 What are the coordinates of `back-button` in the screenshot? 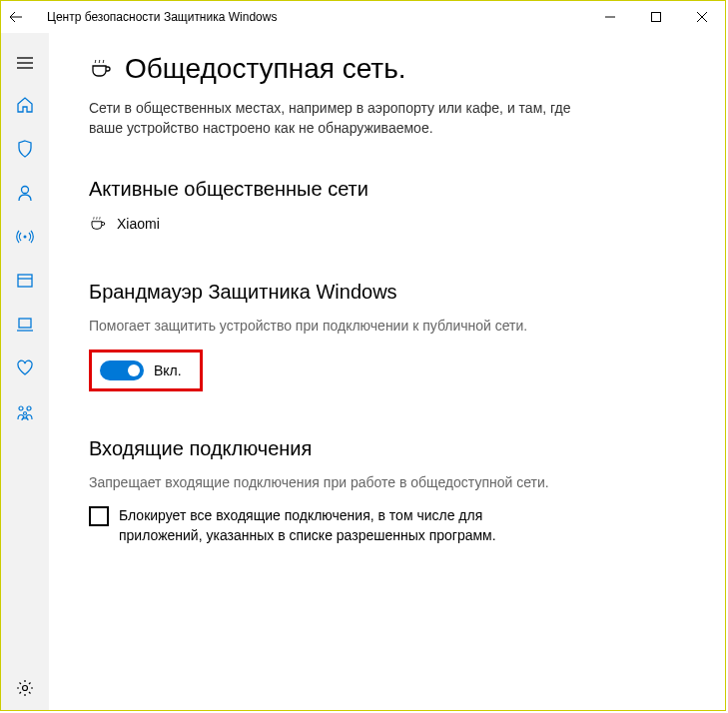 It's located at (23, 17).